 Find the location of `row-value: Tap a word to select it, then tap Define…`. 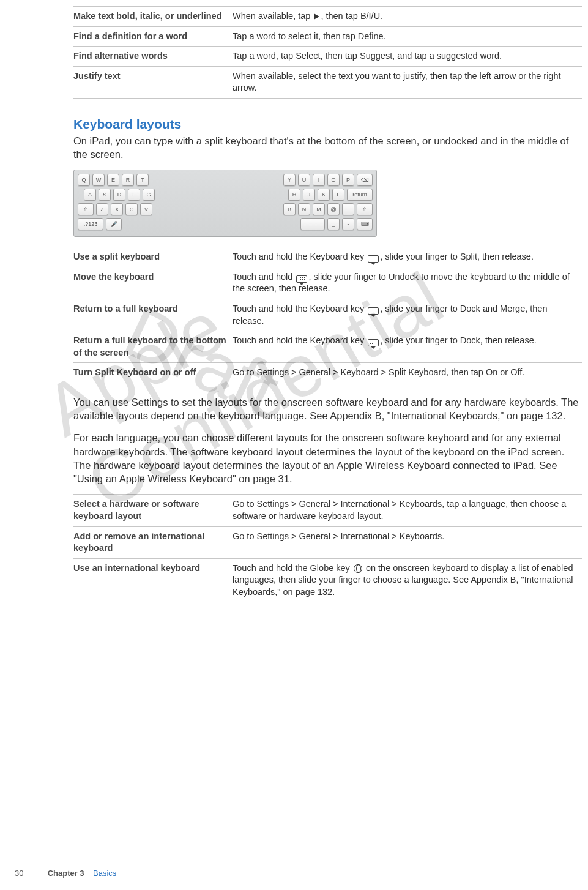

row-value: Tap a word to select it, then tap Define… is located at coordinates (408, 37).